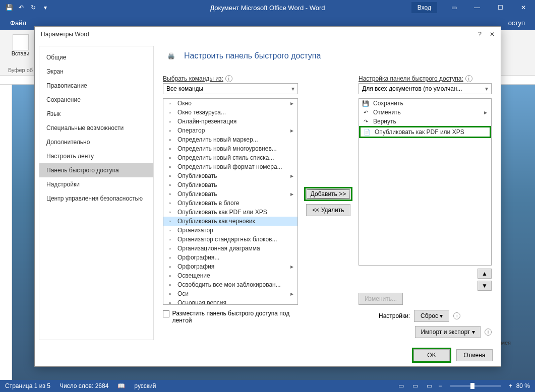 The height and width of the screenshot is (392, 535). I want to click on list-item: ▫Основная версия, so click(230, 301).